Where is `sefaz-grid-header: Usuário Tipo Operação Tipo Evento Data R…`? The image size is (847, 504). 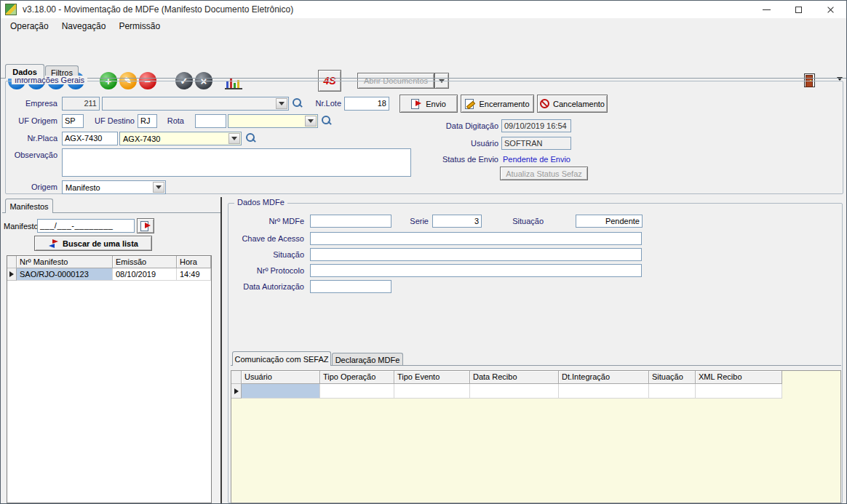
sefaz-grid-header: Usuário Tipo Operação Tipo Evento Data R… is located at coordinates (536, 377).